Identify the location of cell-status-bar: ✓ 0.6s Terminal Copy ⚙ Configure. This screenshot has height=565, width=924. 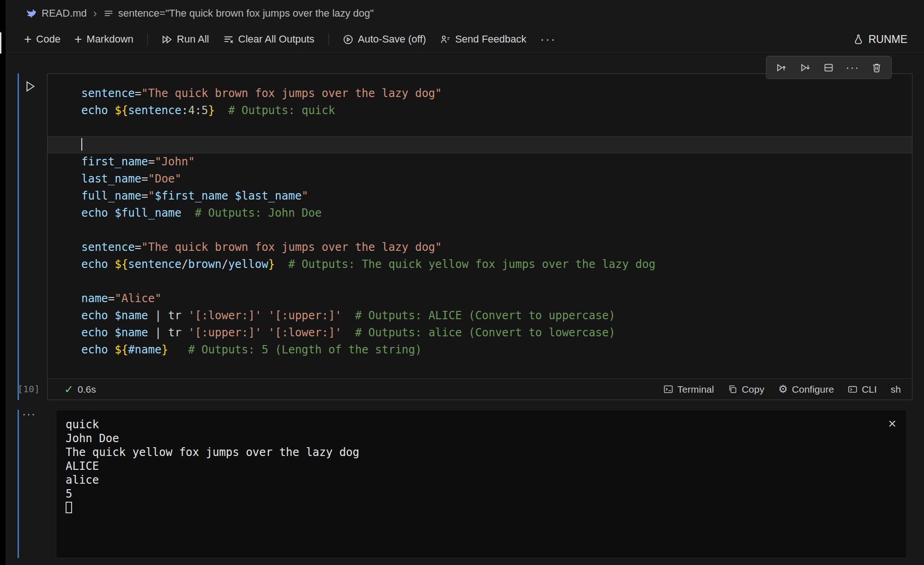
(480, 389).